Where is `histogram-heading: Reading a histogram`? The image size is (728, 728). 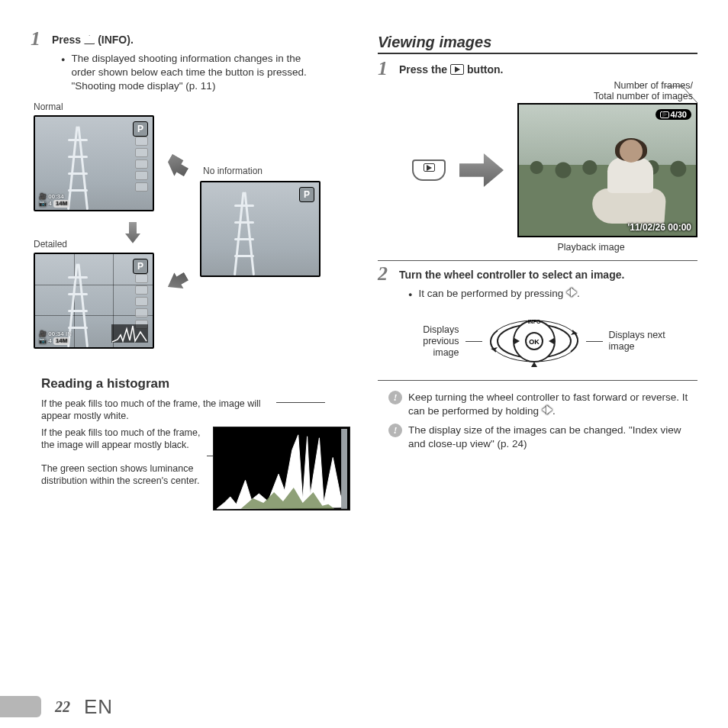
histogram-heading: Reading a histogram is located at coordinates (195, 384).